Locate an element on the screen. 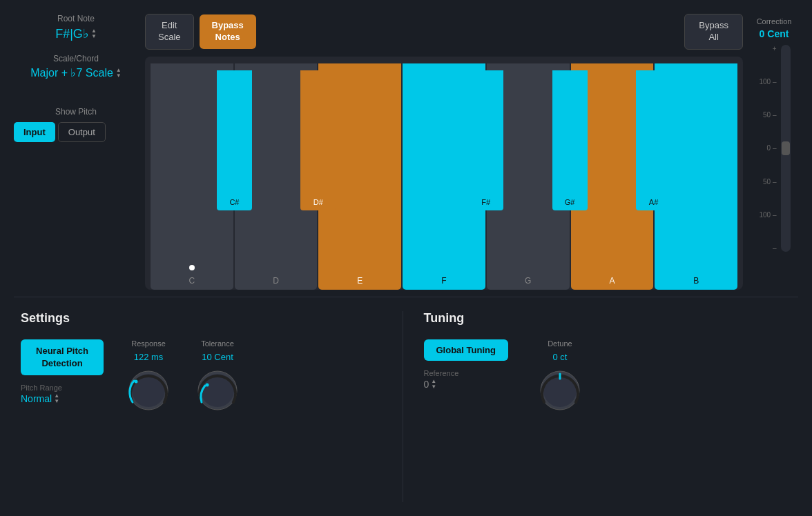  settings-title: Settings is located at coordinates (204, 319).